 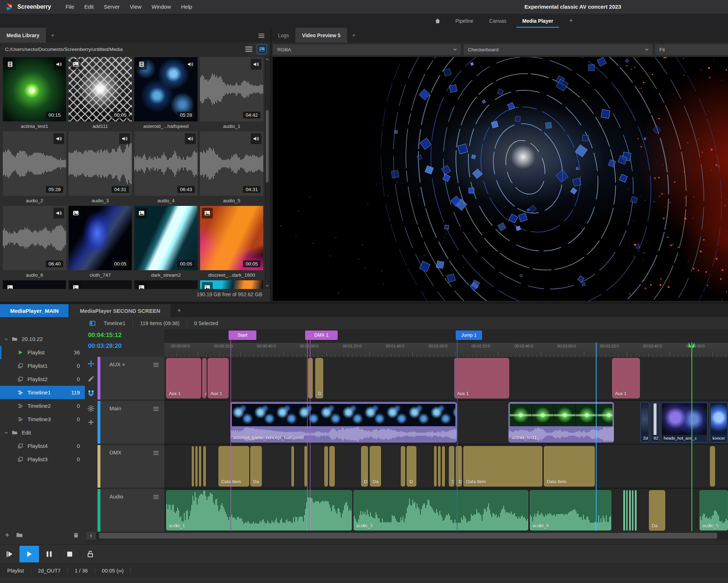 What do you see at coordinates (91, 409) in the screenshot?
I see `settings-gear-icon` at bounding box center [91, 409].